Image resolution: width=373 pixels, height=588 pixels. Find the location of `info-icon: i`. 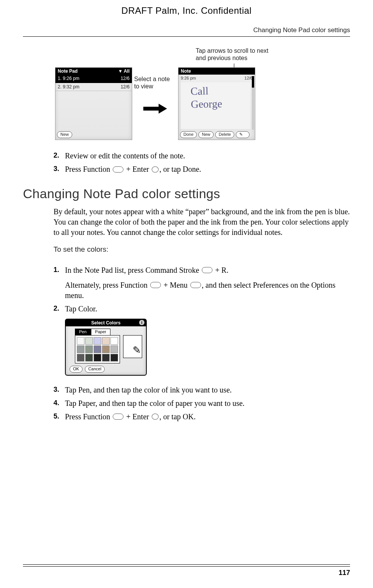

info-icon: i is located at coordinates (142, 323).